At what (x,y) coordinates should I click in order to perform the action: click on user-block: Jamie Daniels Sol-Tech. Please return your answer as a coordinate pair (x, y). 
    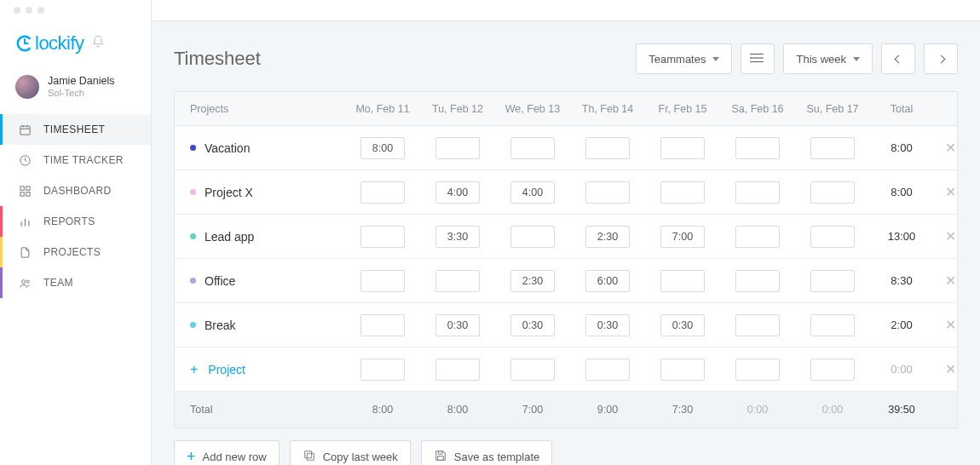
    Looking at the image, I should click on (75, 92).